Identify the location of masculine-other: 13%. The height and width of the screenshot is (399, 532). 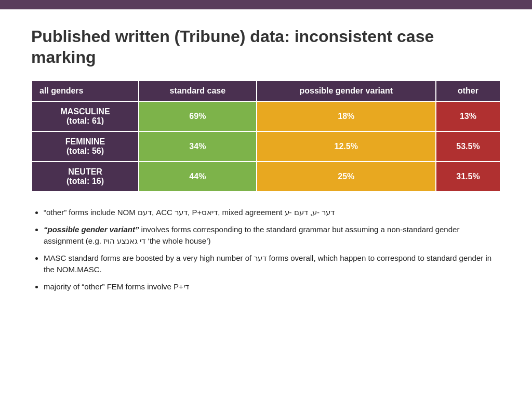
(468, 116).